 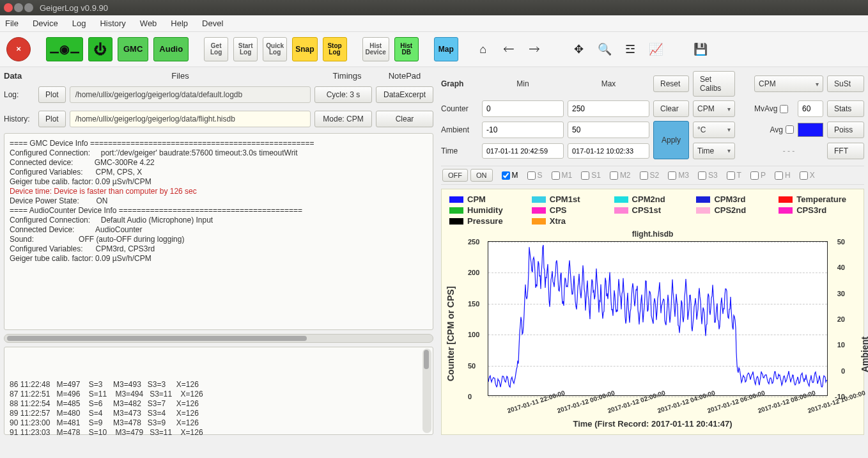 What do you see at coordinates (219, 338) in the screenshot?
I see `console-scrollbar` at bounding box center [219, 338].